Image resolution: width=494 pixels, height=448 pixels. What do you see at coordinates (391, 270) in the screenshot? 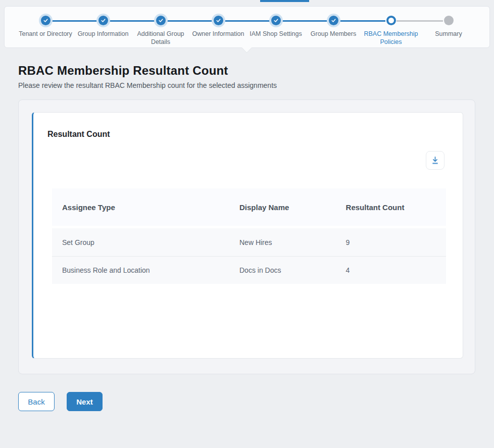
I see `cell-resultant-count: 4` at bounding box center [391, 270].